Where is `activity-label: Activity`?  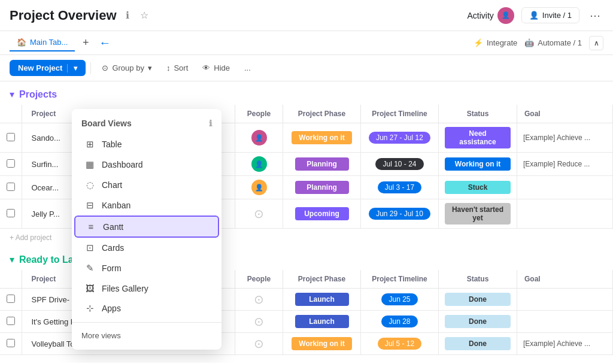
activity-label: Activity is located at coordinates (481, 16).